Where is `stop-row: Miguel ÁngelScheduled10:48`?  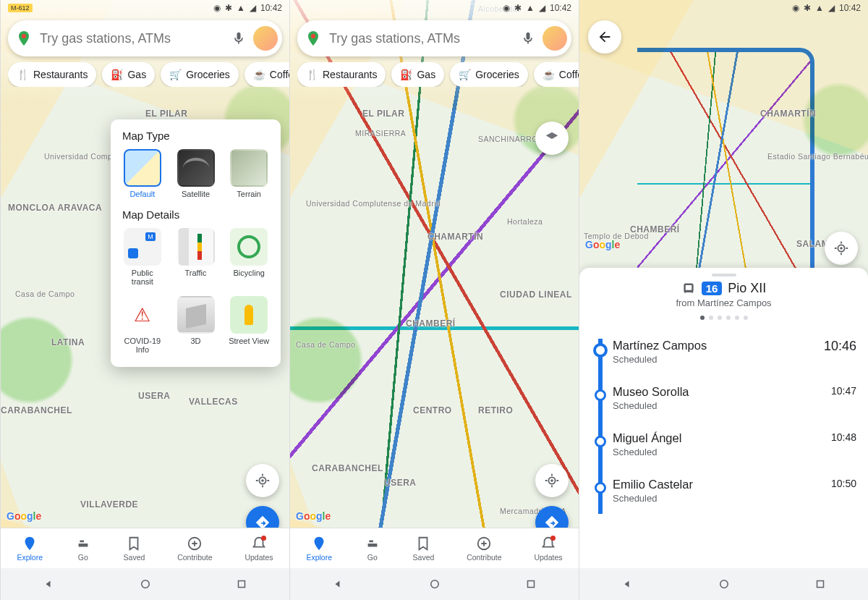
stop-row: Miguel ÁngelScheduled10:48 is located at coordinates (735, 444).